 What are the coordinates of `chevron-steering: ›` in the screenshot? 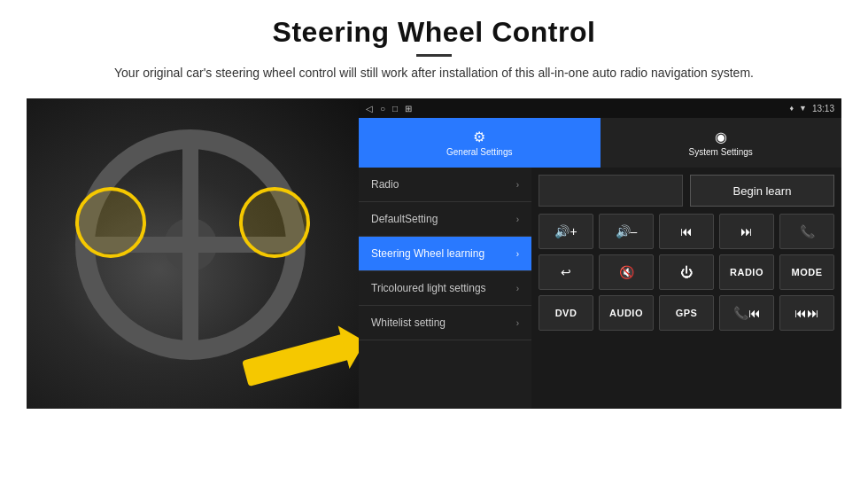 It's located at (517, 254).